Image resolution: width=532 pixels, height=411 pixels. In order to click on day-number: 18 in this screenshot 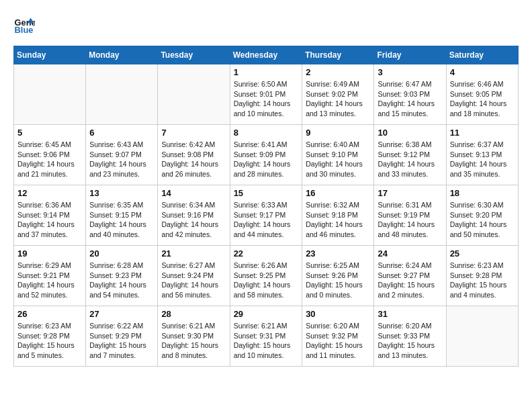, I will do `click(482, 193)`.